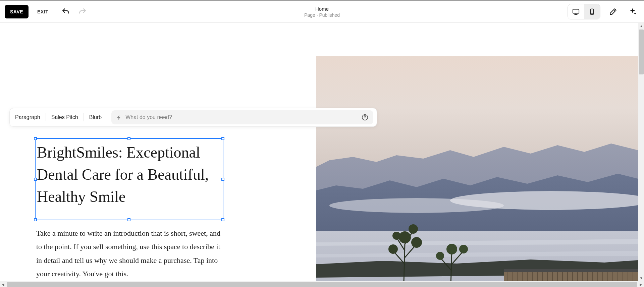  Describe the element at coordinates (129, 254) in the screenshot. I see `body-text: Take a minute to write an introduction t…` at that location.